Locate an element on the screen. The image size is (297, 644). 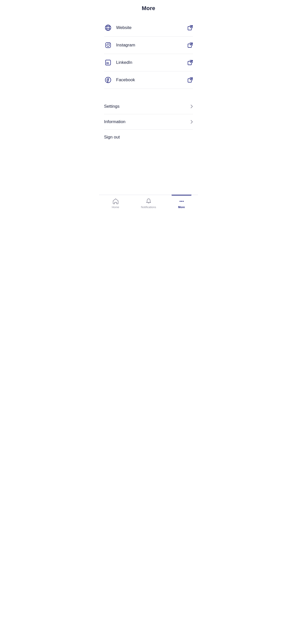
website-label: Website is located at coordinates (124, 28).